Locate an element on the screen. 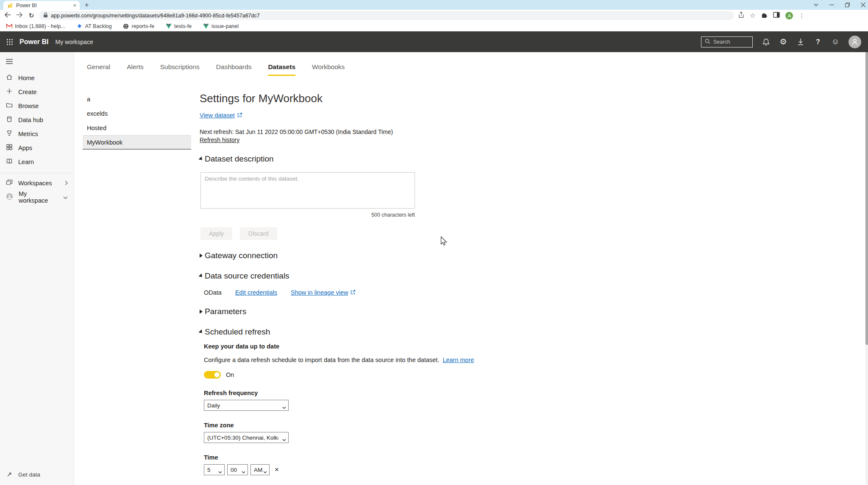 This screenshot has width=868, height=485. feedback-smiley-icon: ☺ is located at coordinates (835, 42).